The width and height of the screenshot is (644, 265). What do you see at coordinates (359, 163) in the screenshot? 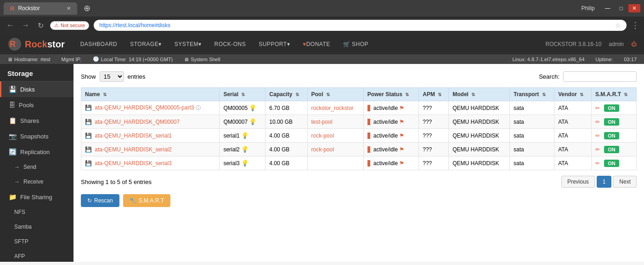
I see `table-row: 💾 ata-QEMU_HARDDISK_serial3 serial3 💡 4.…` at bounding box center [359, 163].